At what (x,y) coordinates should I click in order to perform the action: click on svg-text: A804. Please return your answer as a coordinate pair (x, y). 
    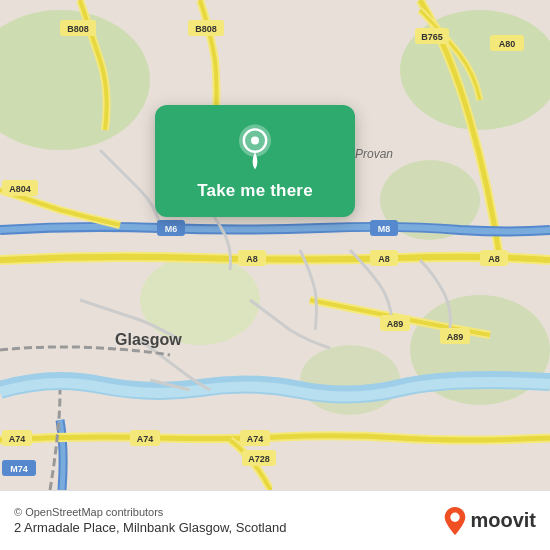
    Looking at the image, I should click on (20, 189).